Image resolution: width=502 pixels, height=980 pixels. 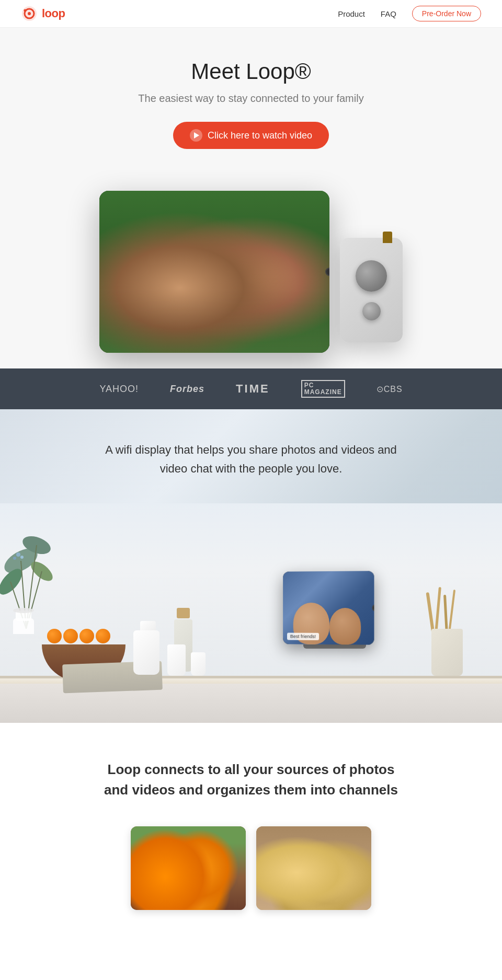 What do you see at coordinates (251, 99) in the screenshot?
I see `hero-section: Meet Loop® The easiest way to stay conne…` at bounding box center [251, 99].